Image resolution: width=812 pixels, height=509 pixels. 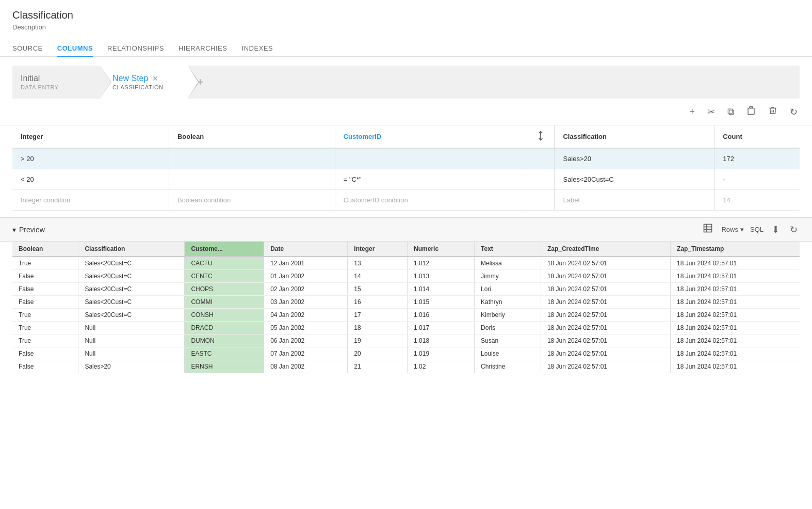 I want to click on preview-col-header: Integer, so click(x=378, y=249).